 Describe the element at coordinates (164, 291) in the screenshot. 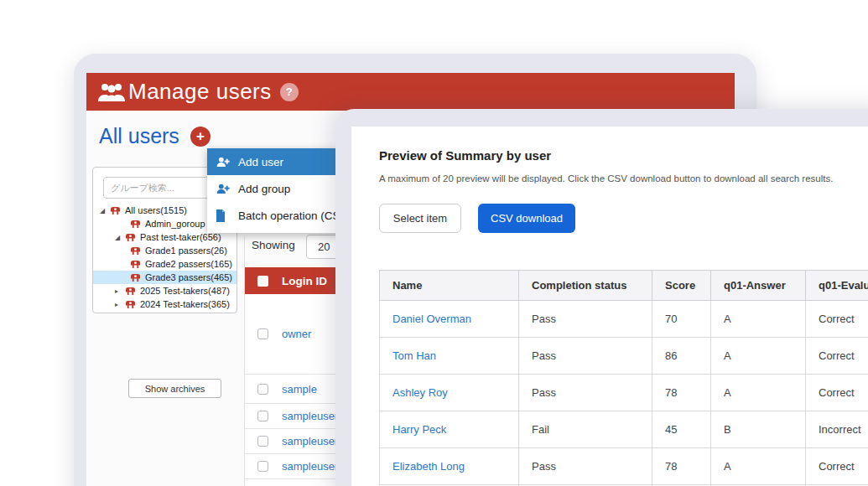

I see `tree-item-2025-test-takers: ▸ 2025 Test-takers(487)` at that location.